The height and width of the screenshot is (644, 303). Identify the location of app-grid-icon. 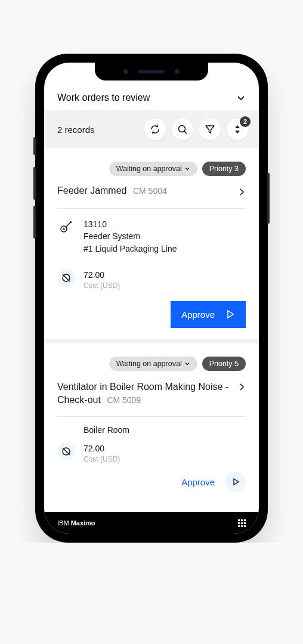
(242, 524).